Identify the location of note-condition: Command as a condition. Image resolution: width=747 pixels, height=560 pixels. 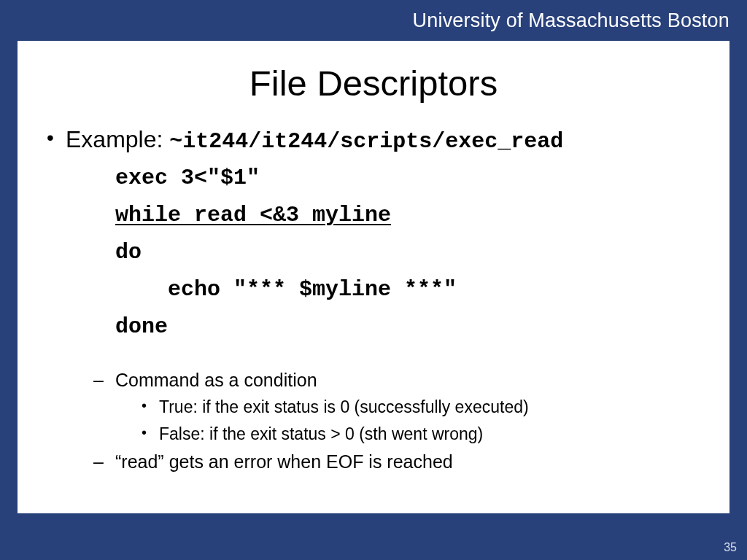
(415, 381).